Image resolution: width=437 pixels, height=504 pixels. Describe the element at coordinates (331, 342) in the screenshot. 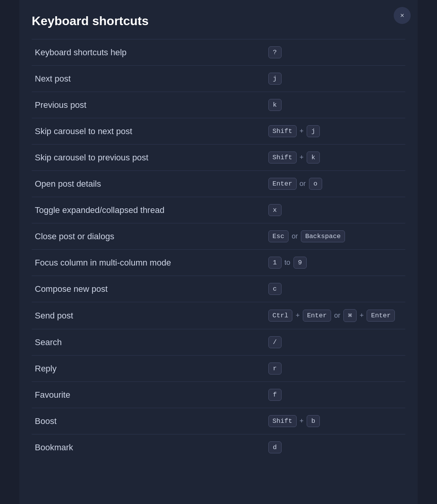

I see `shortcut-keys: /` at that location.